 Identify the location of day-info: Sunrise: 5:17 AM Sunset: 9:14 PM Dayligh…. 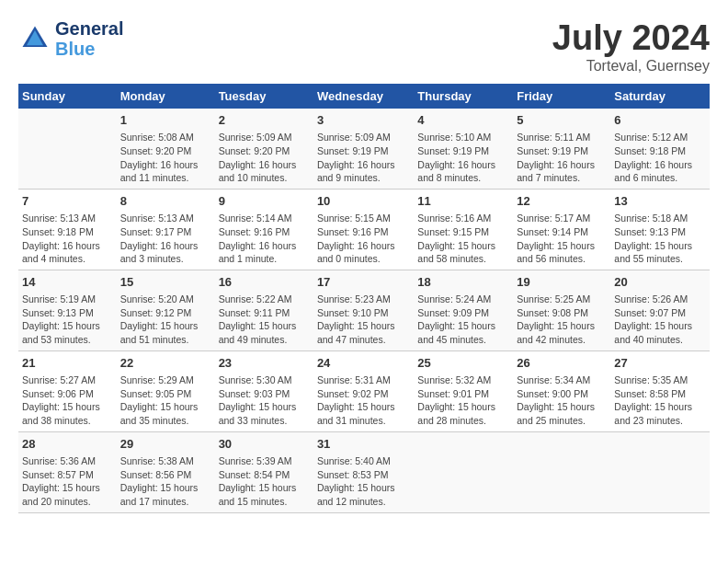
(562, 239).